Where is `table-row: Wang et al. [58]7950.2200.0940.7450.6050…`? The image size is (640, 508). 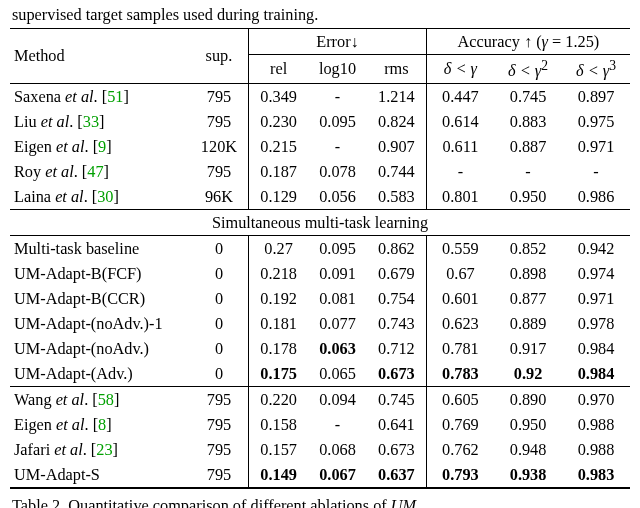 table-row: Wang et al. [58]7950.2200.0940.7450.6050… is located at coordinates (320, 400).